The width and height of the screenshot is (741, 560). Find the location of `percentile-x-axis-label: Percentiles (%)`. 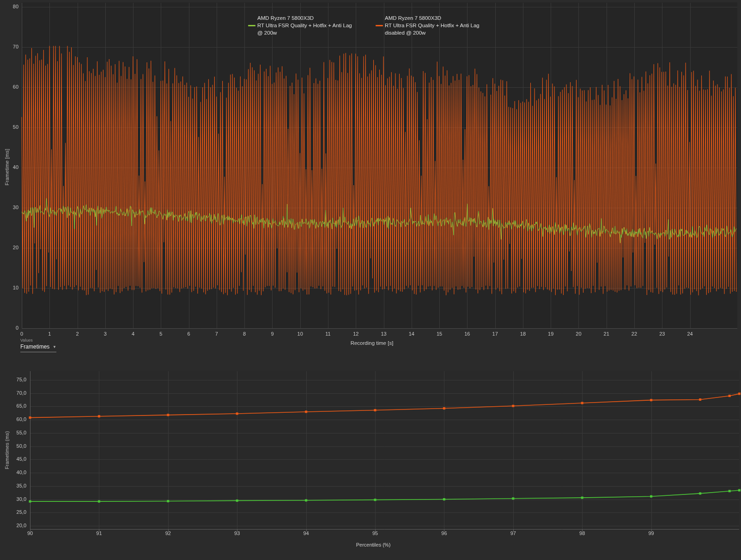

percentile-x-axis-label: Percentiles (%) is located at coordinates (373, 545).